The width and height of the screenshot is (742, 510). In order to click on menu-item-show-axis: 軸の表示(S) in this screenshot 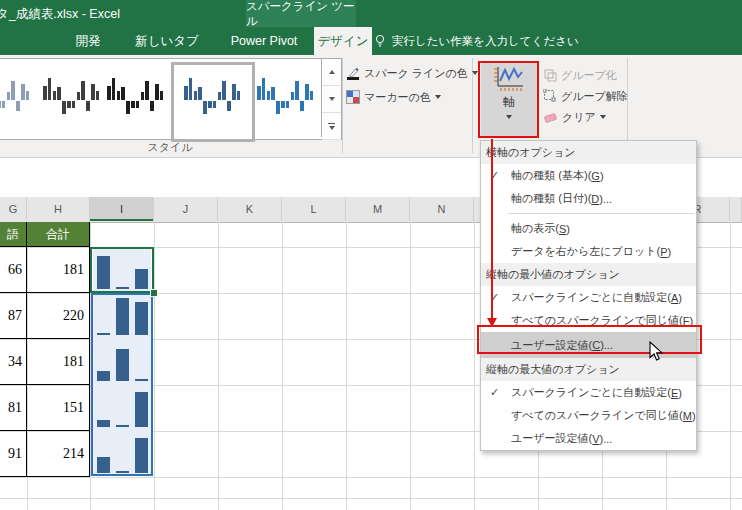, I will do `click(588, 228)`.